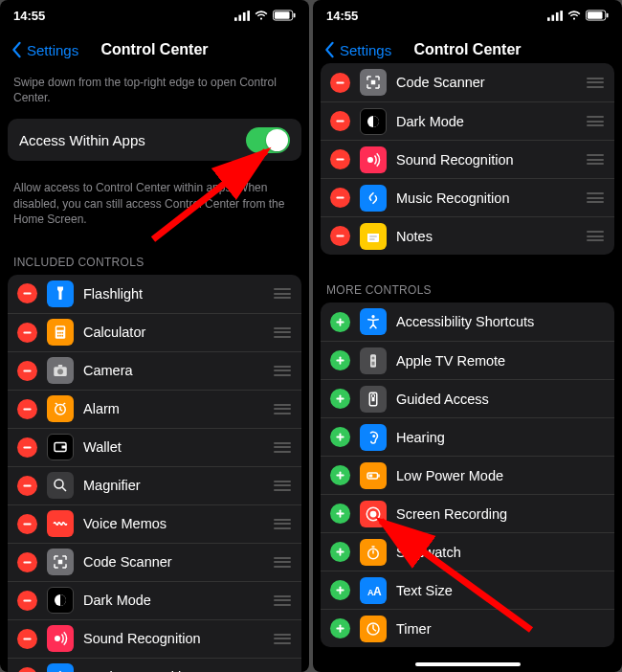 The image size is (622, 672). What do you see at coordinates (467, 475) in the screenshot?
I see `control-row-lowpower: Low Power Mode` at bounding box center [467, 475].